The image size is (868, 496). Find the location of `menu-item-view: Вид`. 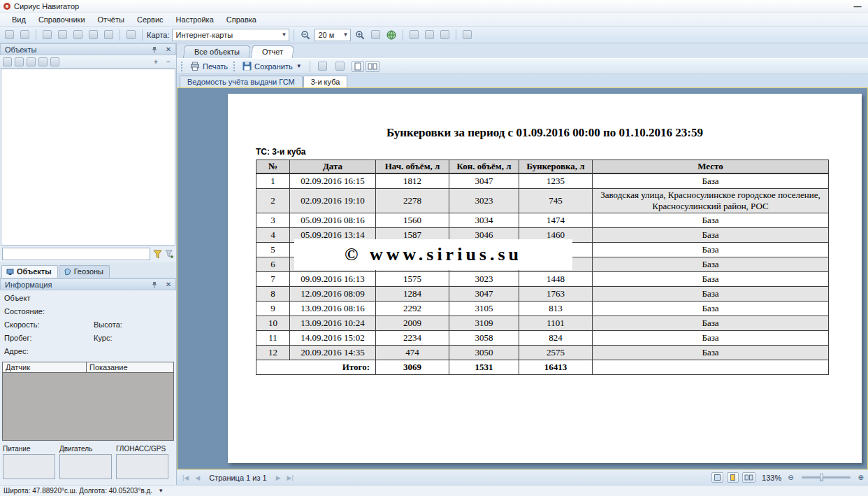

menu-item-view: Вид is located at coordinates (19, 20).